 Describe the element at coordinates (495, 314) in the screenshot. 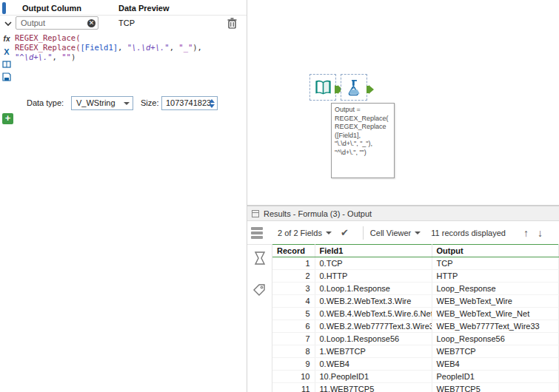

I see `output-cell: WEB_WebText_Wire_Net` at that location.